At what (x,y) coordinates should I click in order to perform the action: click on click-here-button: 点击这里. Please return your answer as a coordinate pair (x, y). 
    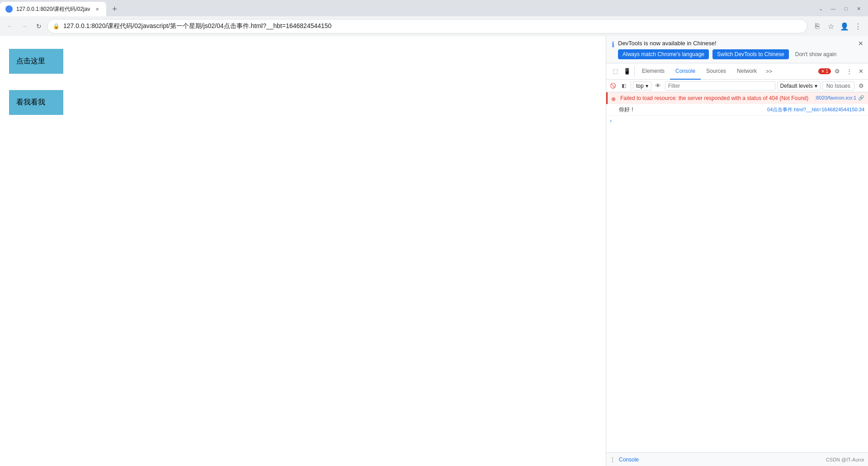
    Looking at the image, I should click on (36, 62).